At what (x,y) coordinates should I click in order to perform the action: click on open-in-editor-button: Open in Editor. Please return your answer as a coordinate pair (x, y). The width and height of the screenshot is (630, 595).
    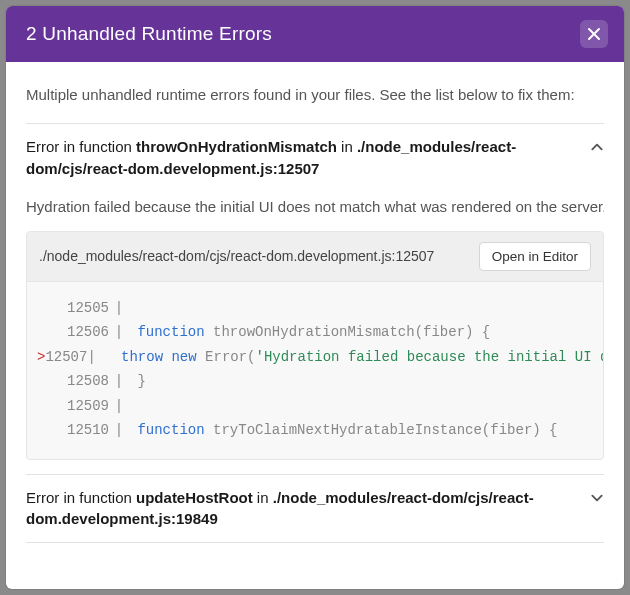
    Looking at the image, I should click on (535, 256).